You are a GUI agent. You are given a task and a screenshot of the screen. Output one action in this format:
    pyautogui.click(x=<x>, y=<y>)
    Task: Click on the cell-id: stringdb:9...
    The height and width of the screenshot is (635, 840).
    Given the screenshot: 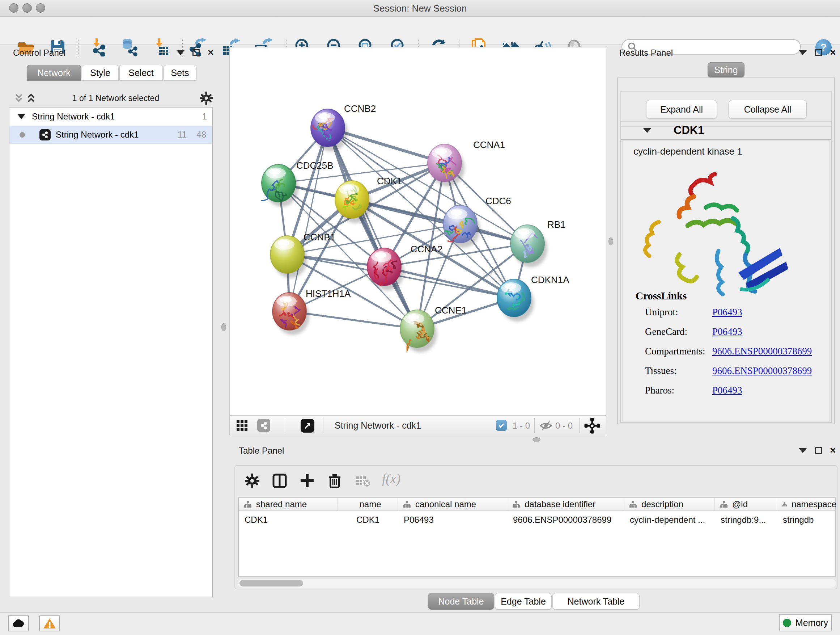 What is the action you would take?
    pyautogui.click(x=746, y=520)
    